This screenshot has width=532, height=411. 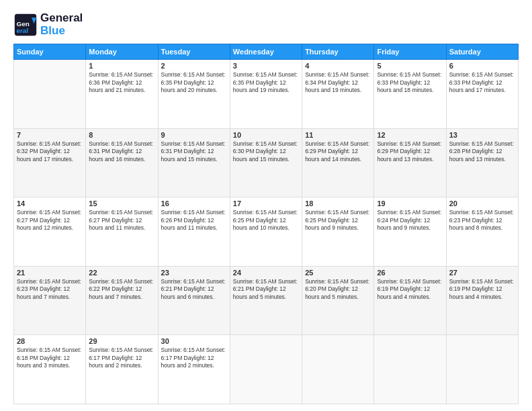 What do you see at coordinates (122, 341) in the screenshot?
I see `day-number: 29` at bounding box center [122, 341].